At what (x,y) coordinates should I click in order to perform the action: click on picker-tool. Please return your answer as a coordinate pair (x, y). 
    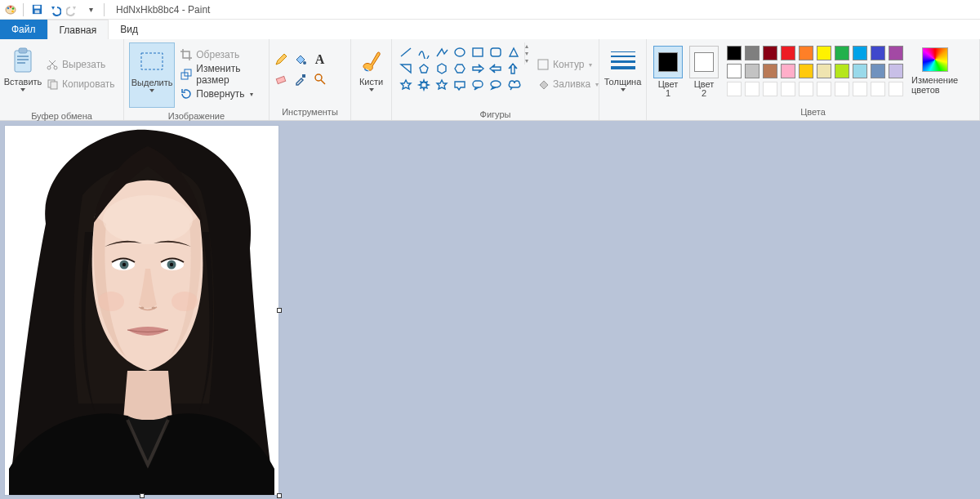
    Looking at the image, I should click on (301, 79).